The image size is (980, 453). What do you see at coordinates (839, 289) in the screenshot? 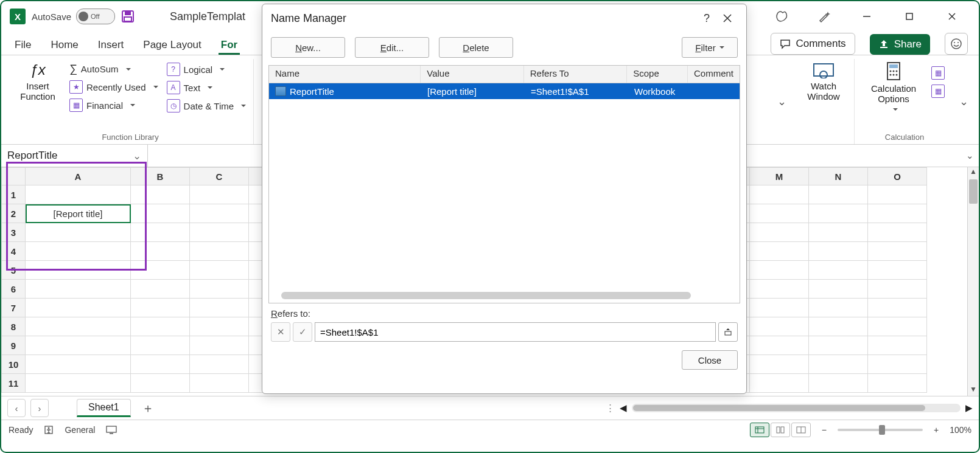
I see `cell-N6` at bounding box center [839, 289].